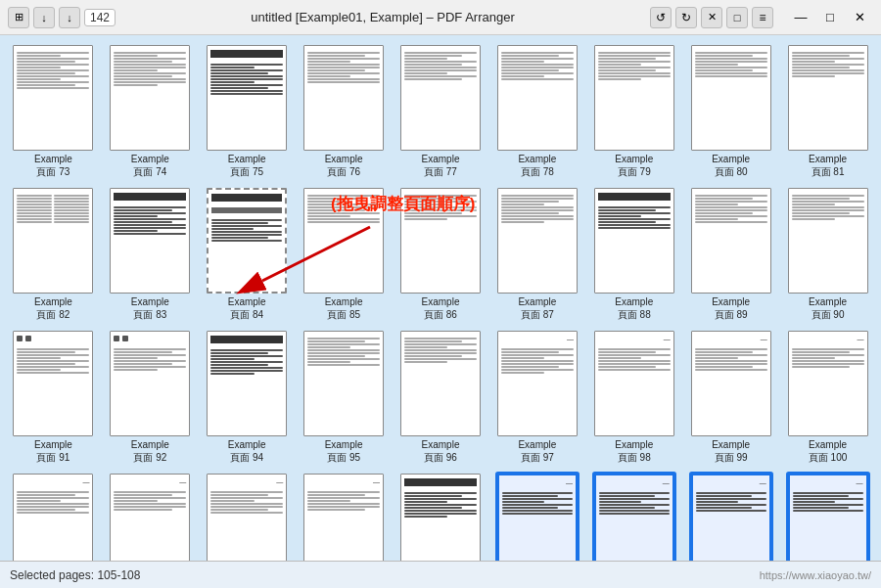 This screenshot has height=588, width=881. I want to click on list-item: — Example頁面 97, so click(536, 397).